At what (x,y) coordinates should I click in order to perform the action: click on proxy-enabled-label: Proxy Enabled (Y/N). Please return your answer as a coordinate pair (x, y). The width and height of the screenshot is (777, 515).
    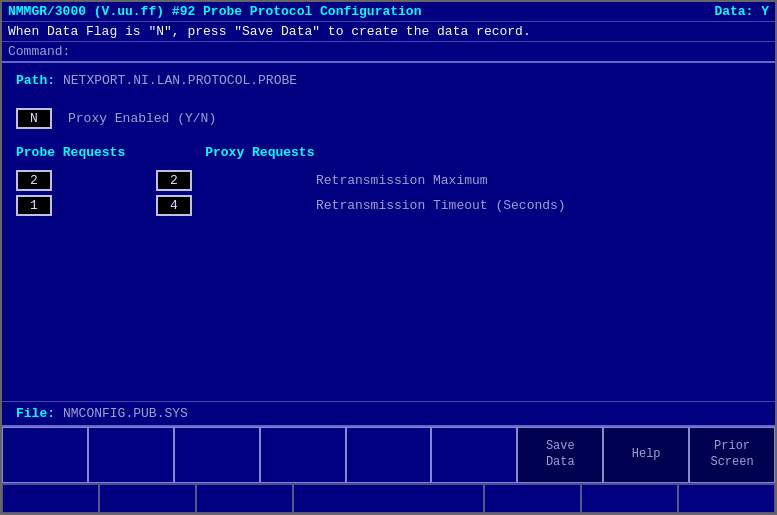
    Looking at the image, I should click on (142, 118).